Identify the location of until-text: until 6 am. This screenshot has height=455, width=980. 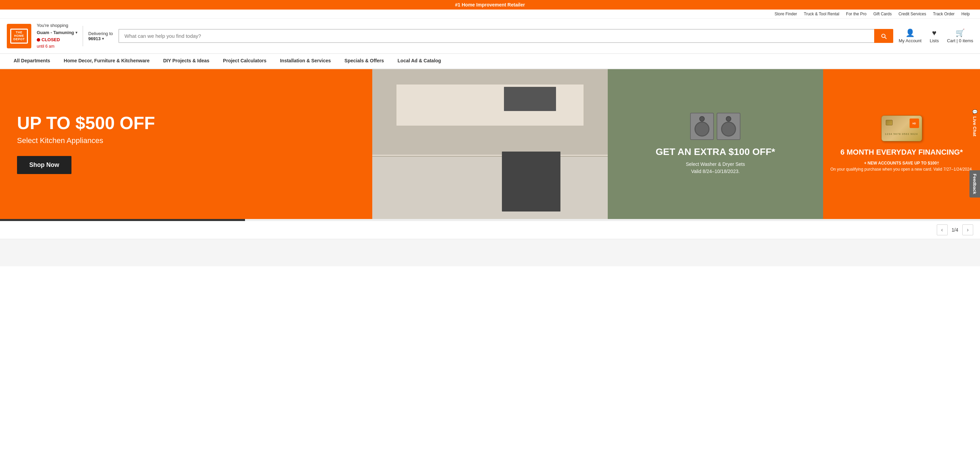
(57, 46).